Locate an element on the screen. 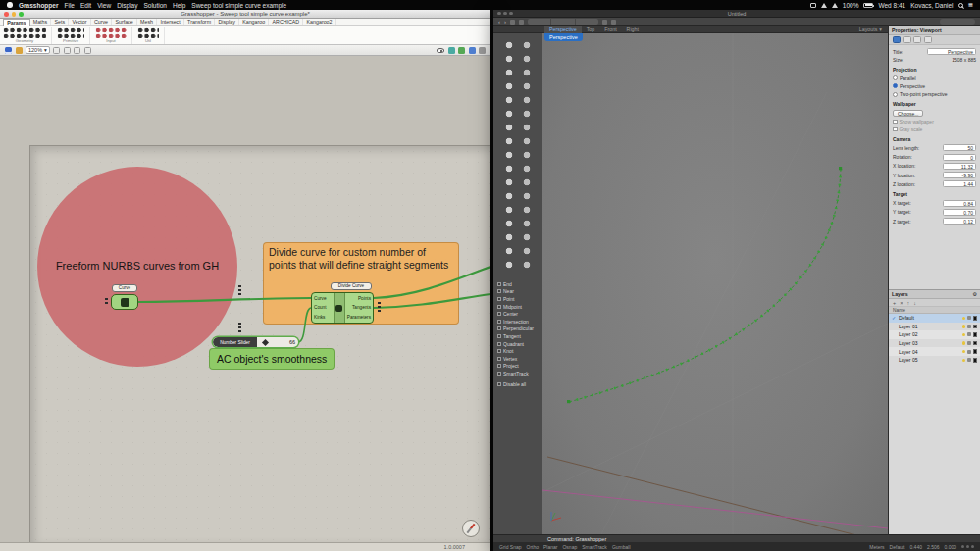 Image resolution: width=980 pixels, height=551 pixels. gh-tab: Mesh is located at coordinates (147, 22).